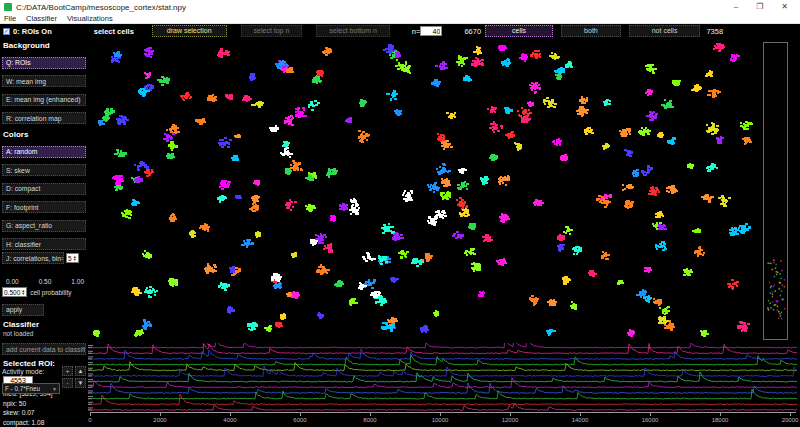  Describe the element at coordinates (80, 371) in the screenshot. I see `trace-zoom-button-1: ▲` at that location.